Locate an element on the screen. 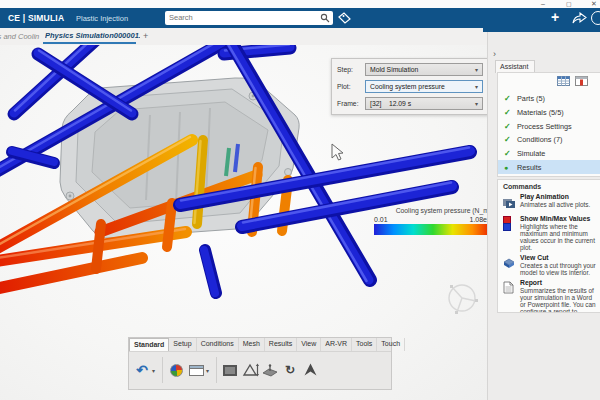 The image size is (600, 400). assistant-checklist: ✓ Parts (5) ✓ Materials (5/5) ✓ Process … is located at coordinates (548, 124).